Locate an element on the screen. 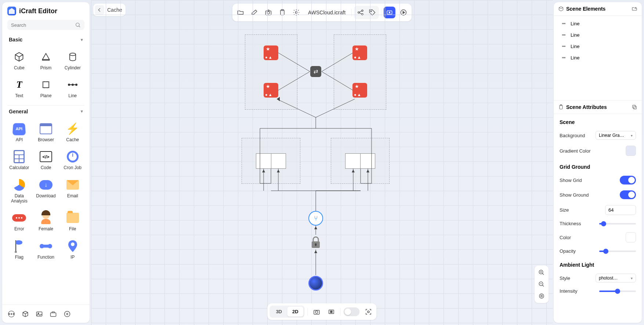 This screenshot has width=644, height=325. more-button is located at coordinates (11, 314).